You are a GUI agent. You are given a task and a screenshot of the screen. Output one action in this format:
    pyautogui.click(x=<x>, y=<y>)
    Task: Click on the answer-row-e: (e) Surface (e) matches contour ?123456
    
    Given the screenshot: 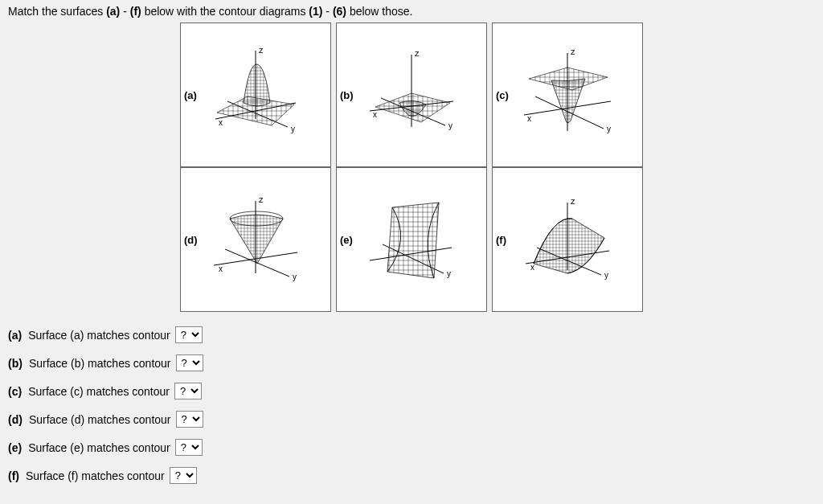 What is the action you would take?
    pyautogui.click(x=412, y=447)
    